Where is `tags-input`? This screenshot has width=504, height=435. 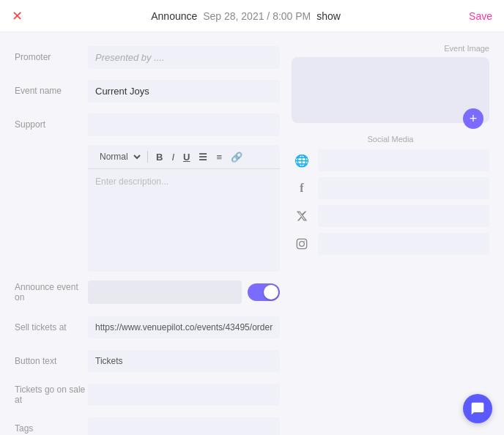
tags-input is located at coordinates (184, 426).